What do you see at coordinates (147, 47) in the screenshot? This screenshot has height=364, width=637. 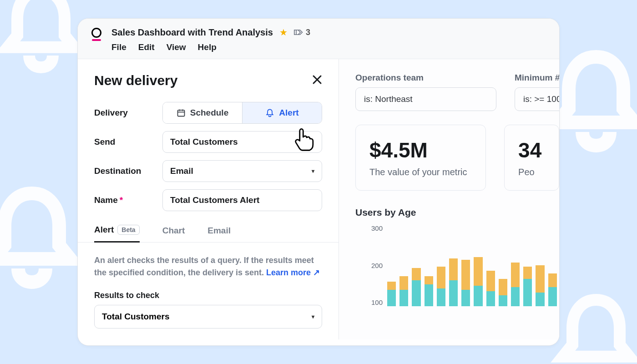 I see `menu-edit: Edit` at bounding box center [147, 47].